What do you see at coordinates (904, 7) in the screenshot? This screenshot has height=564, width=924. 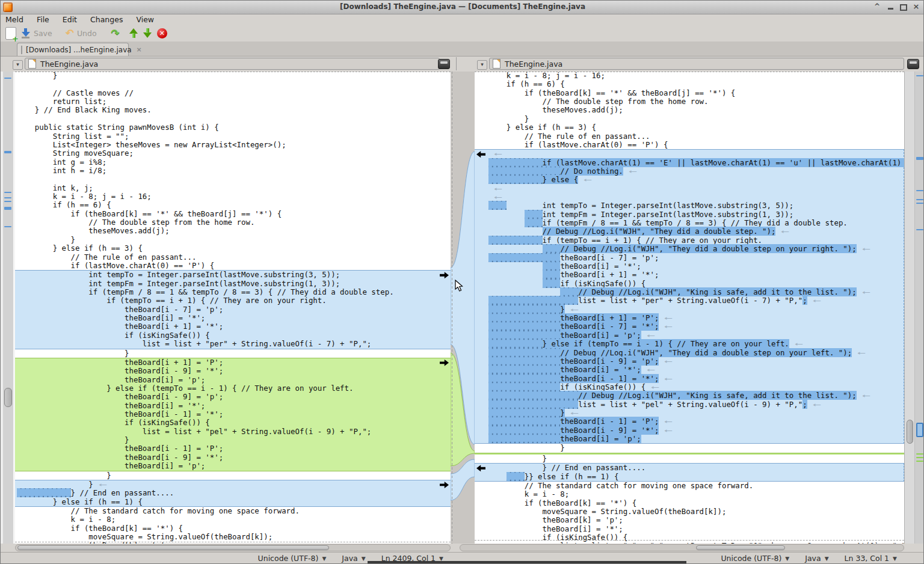 I see `maximize-button` at bounding box center [904, 7].